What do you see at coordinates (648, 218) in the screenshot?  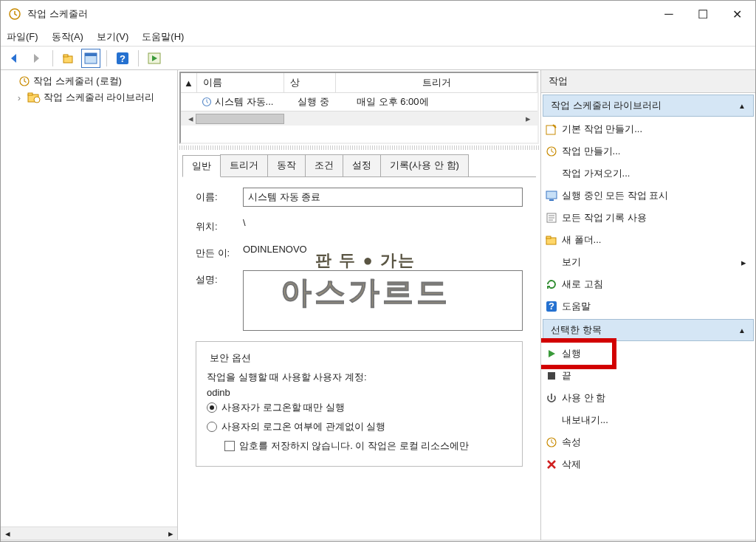 I see `action-enable-history: 모든 작업 기록 사용` at bounding box center [648, 218].